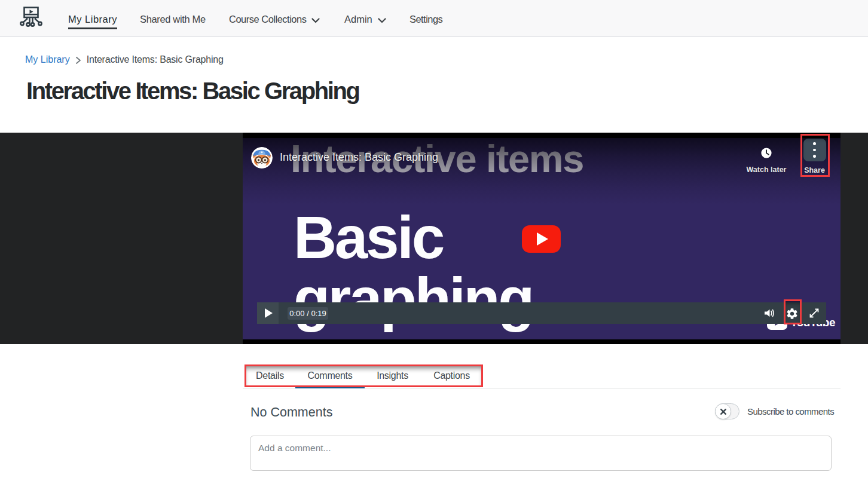 This screenshot has height=484, width=868. I want to click on nav-course-collections: Course Collections, so click(274, 19).